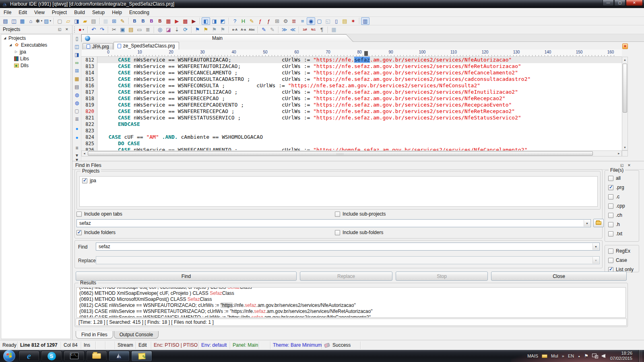  I want to click on start-button, so click(9, 356).